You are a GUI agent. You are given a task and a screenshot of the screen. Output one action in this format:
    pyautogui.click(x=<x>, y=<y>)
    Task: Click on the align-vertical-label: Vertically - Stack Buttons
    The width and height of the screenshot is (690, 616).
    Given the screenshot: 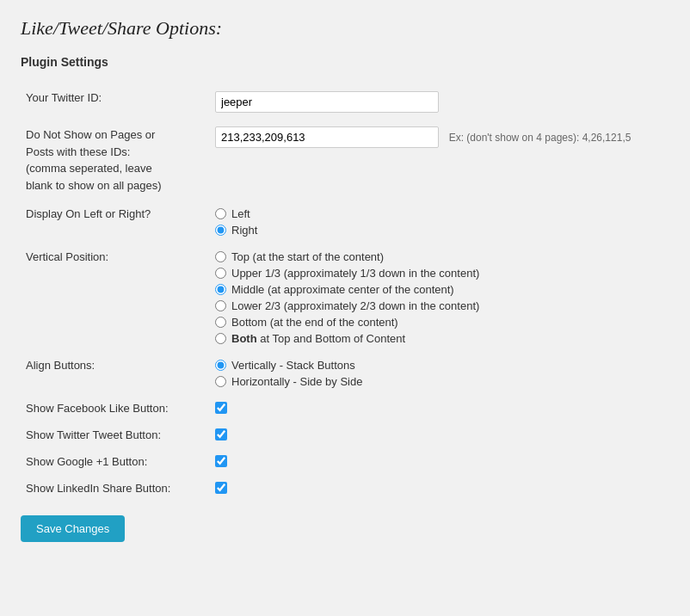 What is the action you would take?
    pyautogui.click(x=293, y=365)
    